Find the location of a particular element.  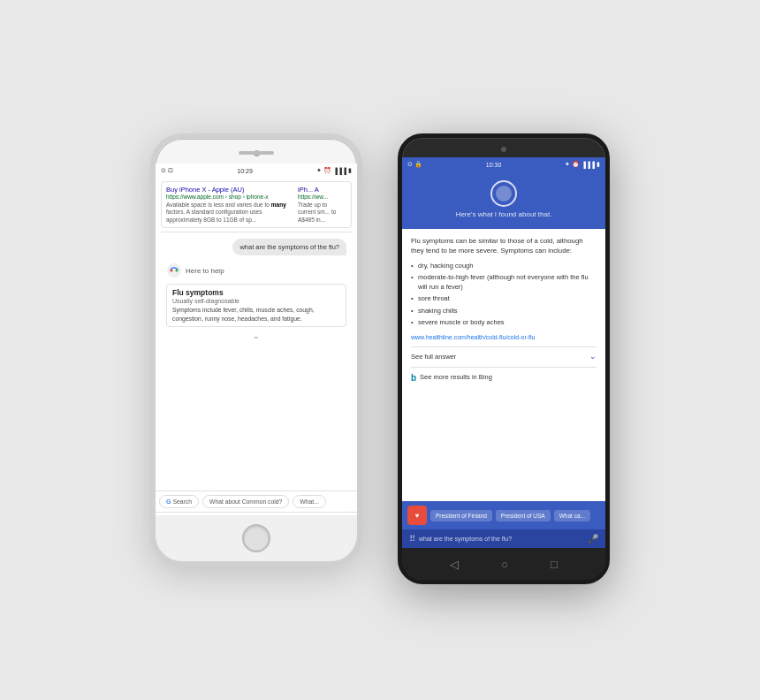

bluetooth-icon: ✦ is located at coordinates (319, 171).